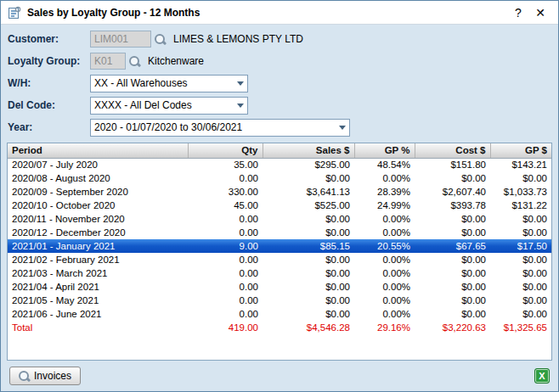 This screenshot has width=559, height=392. Describe the element at coordinates (49, 127) in the screenshot. I see `year-label: Year:` at that location.